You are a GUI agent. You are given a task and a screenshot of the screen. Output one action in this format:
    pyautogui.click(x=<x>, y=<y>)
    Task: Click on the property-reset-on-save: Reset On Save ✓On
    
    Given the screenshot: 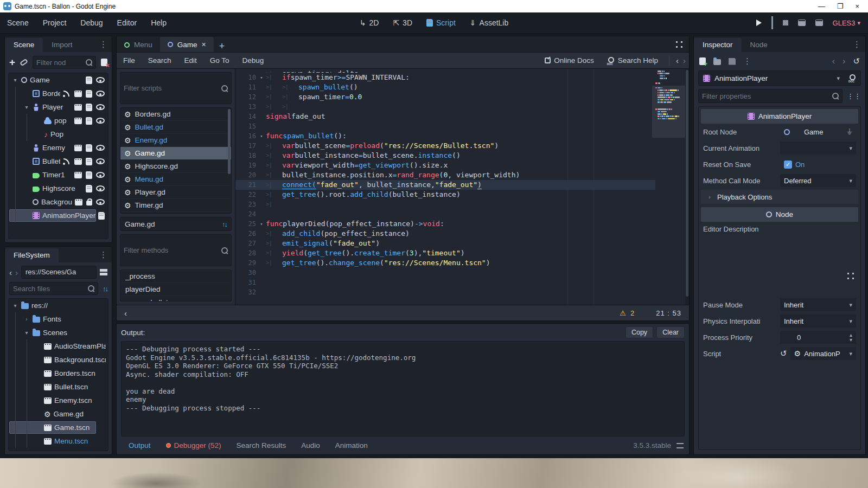 What is the action you would take?
    pyautogui.click(x=780, y=164)
    